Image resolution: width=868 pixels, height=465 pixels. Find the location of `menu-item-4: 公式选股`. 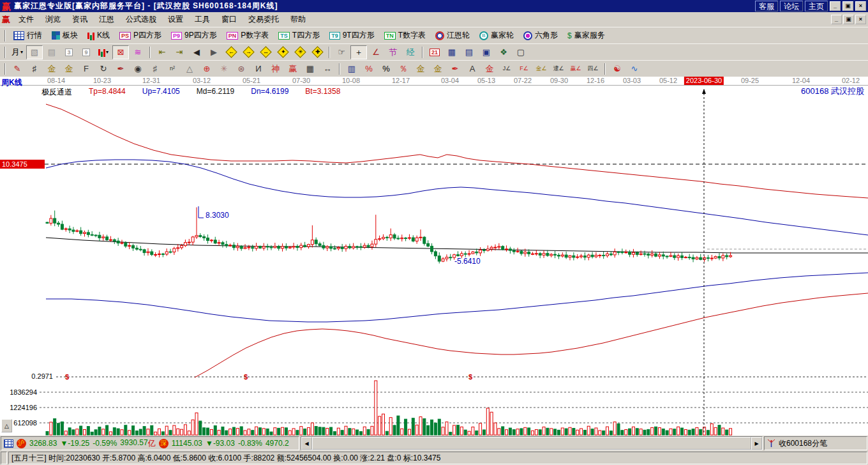

menu-item-4: 公式选股 is located at coordinates (141, 19).